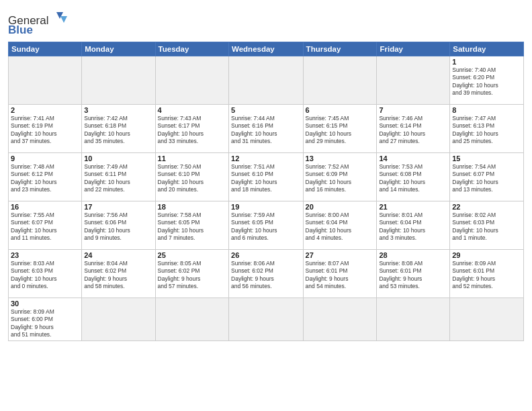 The image size is (532, 411). I want to click on calendar-cell: 20Sunrise: 8:00 AM Sunset: 6:04 PM Dayli…, so click(340, 226).